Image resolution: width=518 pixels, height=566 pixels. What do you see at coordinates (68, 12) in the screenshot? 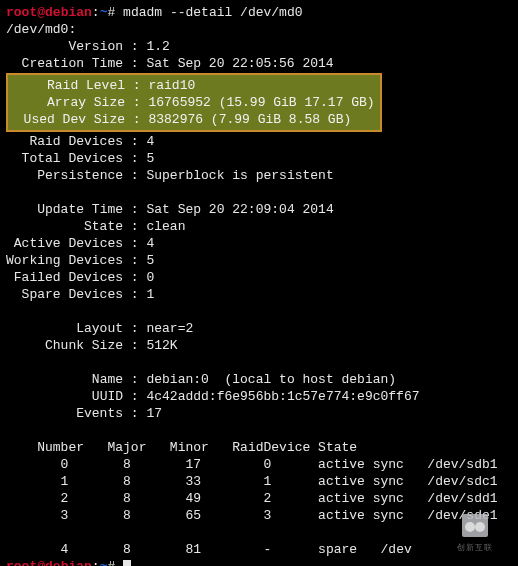
I see `prompt-host: debian` at bounding box center [68, 12].